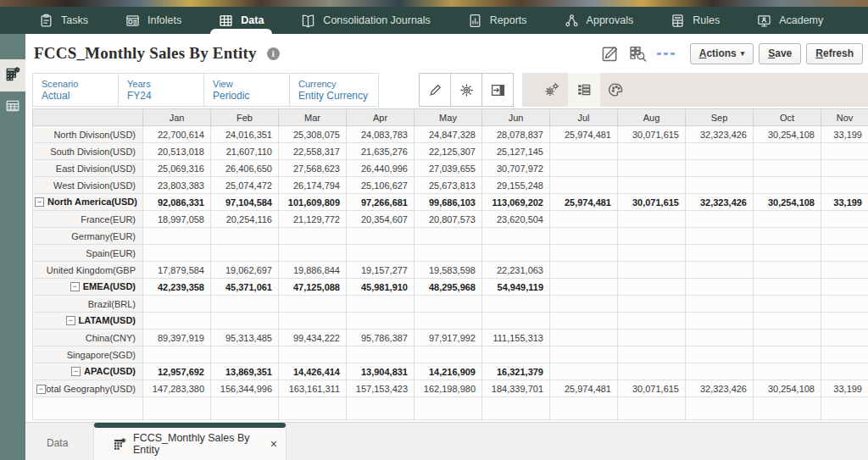  What do you see at coordinates (448, 152) in the screenshot?
I see `grid-cell: 22,125,307` at bounding box center [448, 152].